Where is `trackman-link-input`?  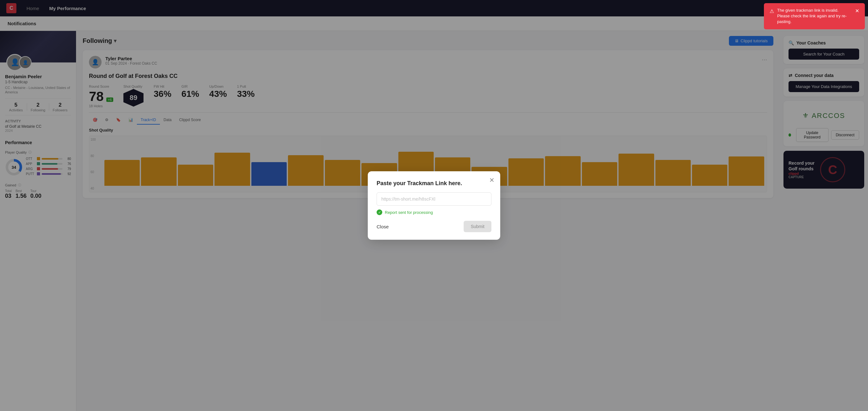 trackman-link-input is located at coordinates (434, 199).